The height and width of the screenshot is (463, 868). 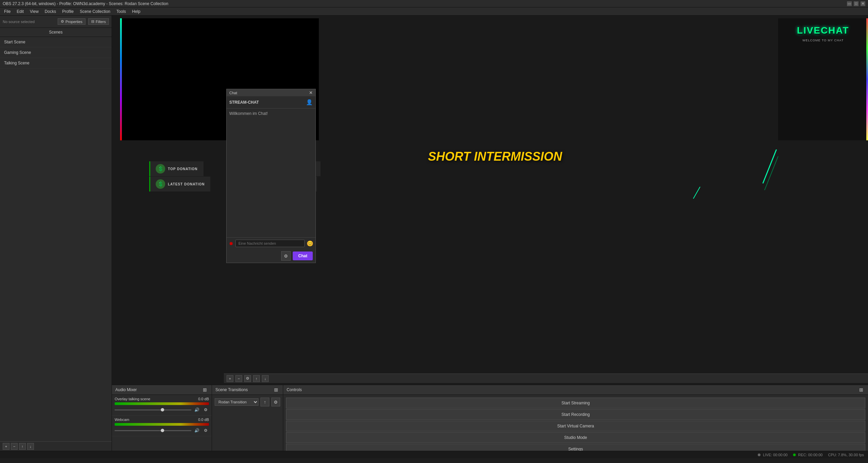 I want to click on settings-icon: ⚙, so click(x=286, y=256).